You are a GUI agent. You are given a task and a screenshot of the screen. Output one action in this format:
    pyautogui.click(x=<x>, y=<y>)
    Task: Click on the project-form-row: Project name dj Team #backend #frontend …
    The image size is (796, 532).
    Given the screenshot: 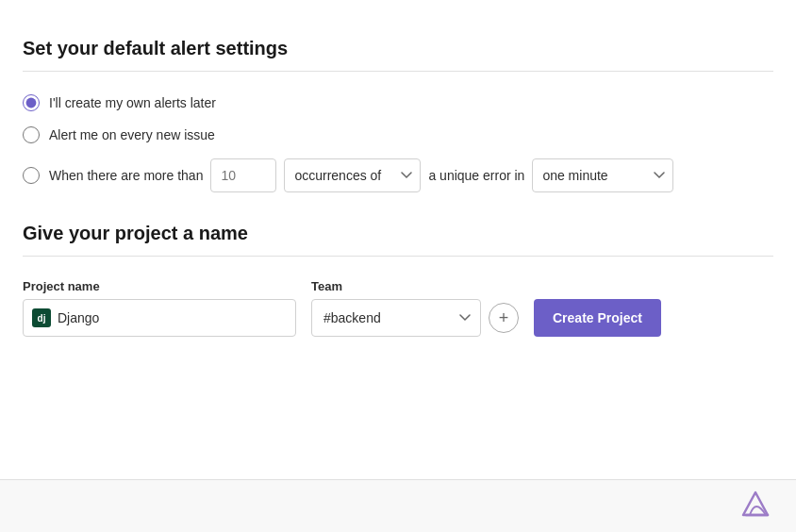 What is the action you would take?
    pyautogui.click(x=398, y=308)
    